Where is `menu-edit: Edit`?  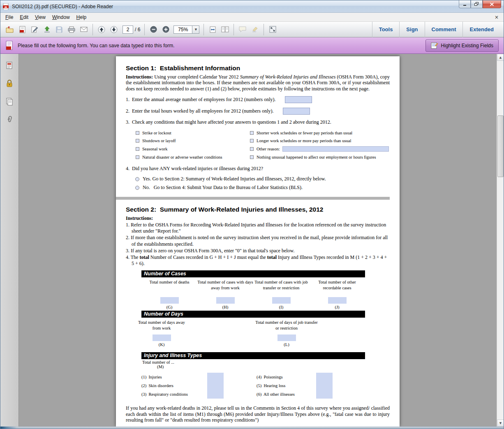
menu-edit: Edit is located at coordinates (24, 17).